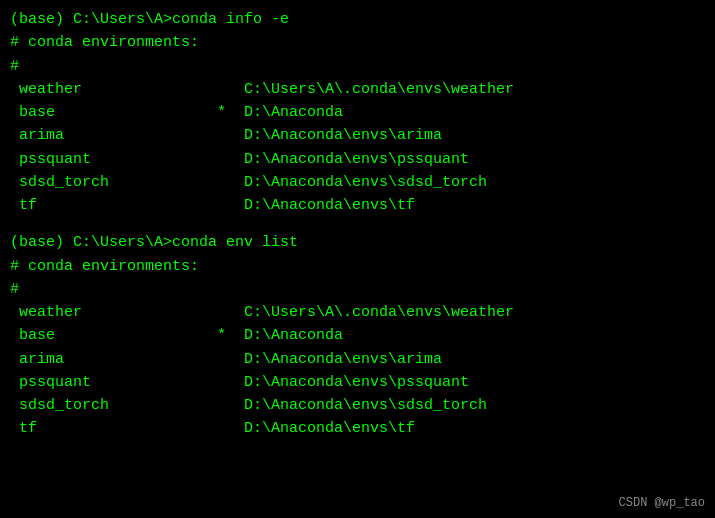  I want to click on prompt-line-1: (base) C:\Users\A>conda info -e, so click(358, 20).